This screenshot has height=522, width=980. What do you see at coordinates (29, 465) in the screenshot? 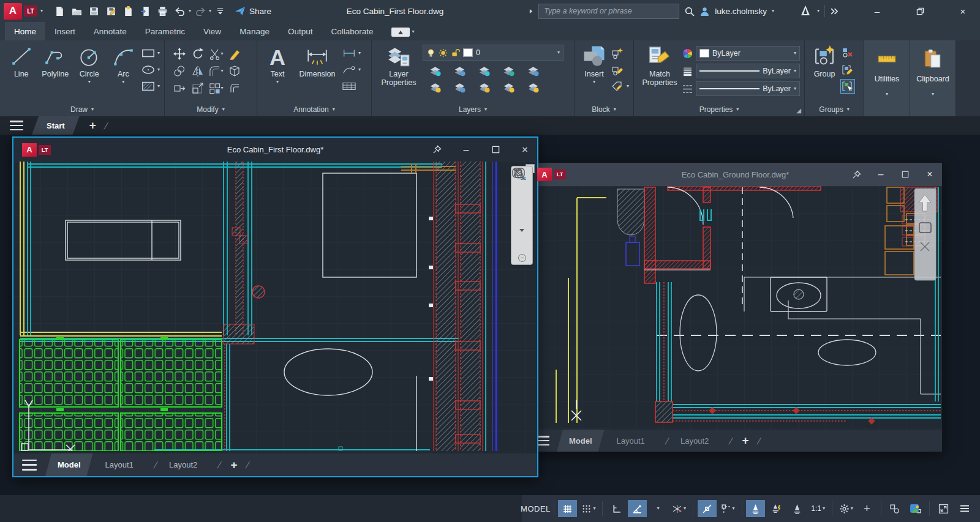
I see `first-layout-menu-icon` at bounding box center [29, 465].